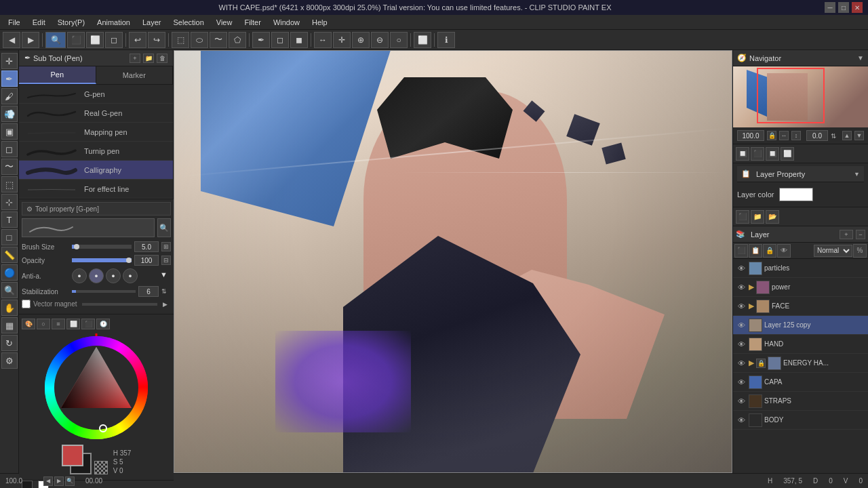 The width and height of the screenshot is (868, 488). What do you see at coordinates (101, 468) in the screenshot?
I see `transparent-swatch` at bounding box center [101, 468].